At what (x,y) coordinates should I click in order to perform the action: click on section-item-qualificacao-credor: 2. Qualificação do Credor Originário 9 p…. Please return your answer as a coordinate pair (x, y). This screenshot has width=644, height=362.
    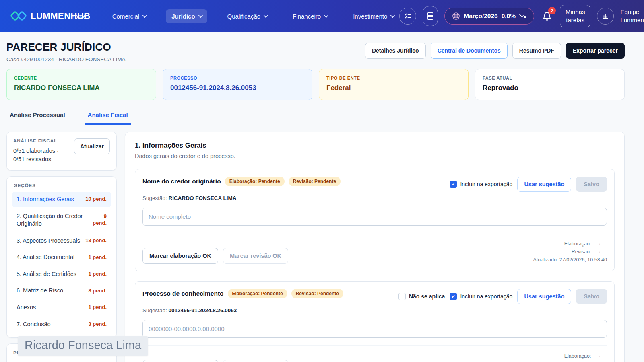
    Looking at the image, I should click on (62, 220).